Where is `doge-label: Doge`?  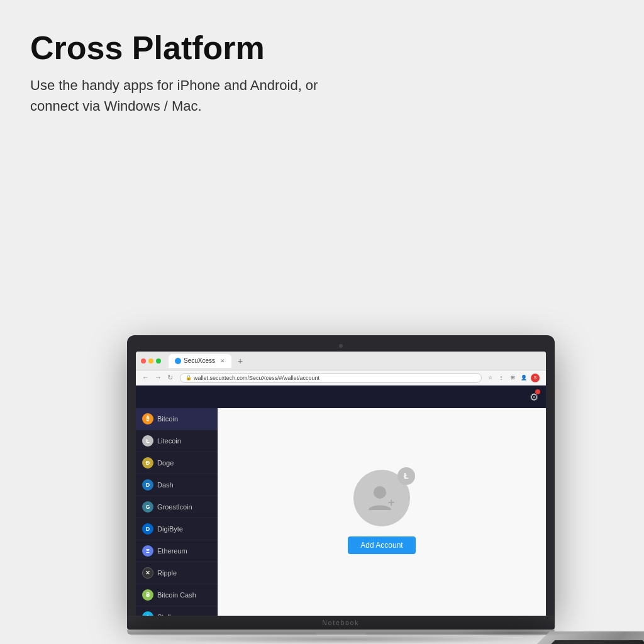
doge-label: Doge is located at coordinates (165, 463).